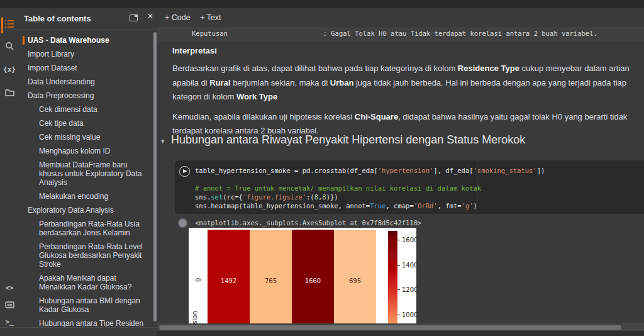 The image size is (644, 336). I want to click on sidebar-title: Table of contents, so click(58, 19).